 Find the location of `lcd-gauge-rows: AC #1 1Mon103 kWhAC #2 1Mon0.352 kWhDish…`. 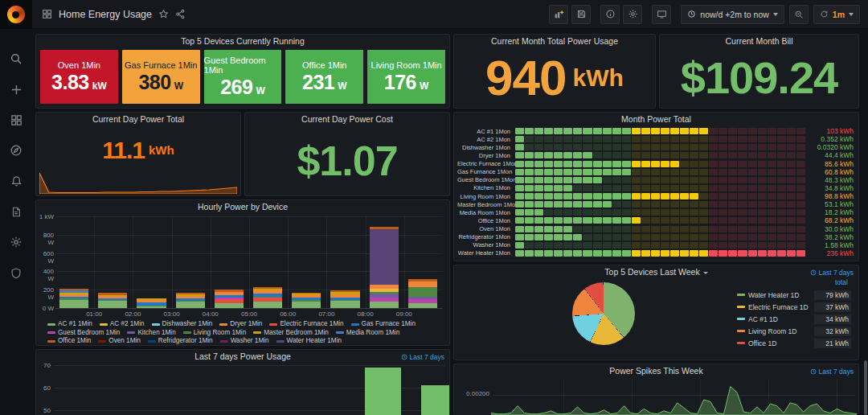

lcd-gauge-rows: AC #1 1Mon103 kWhAC #2 1Mon0.352 kWhDish… is located at coordinates (656, 192).